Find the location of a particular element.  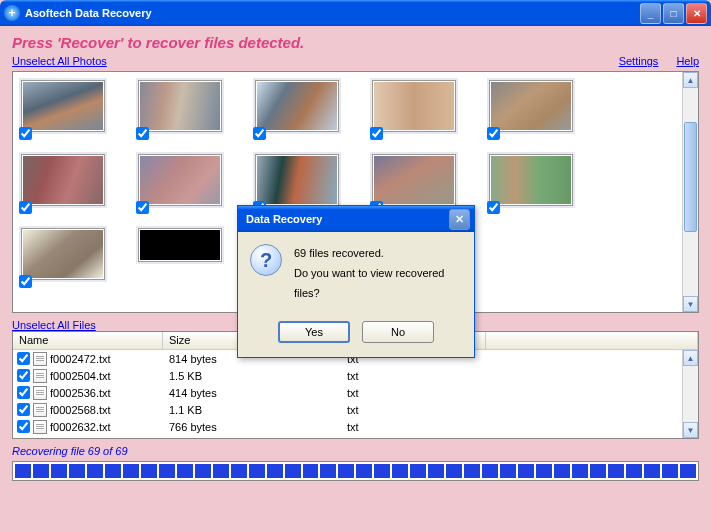

file-size: 1.5 KB is located at coordinates (252, 376).